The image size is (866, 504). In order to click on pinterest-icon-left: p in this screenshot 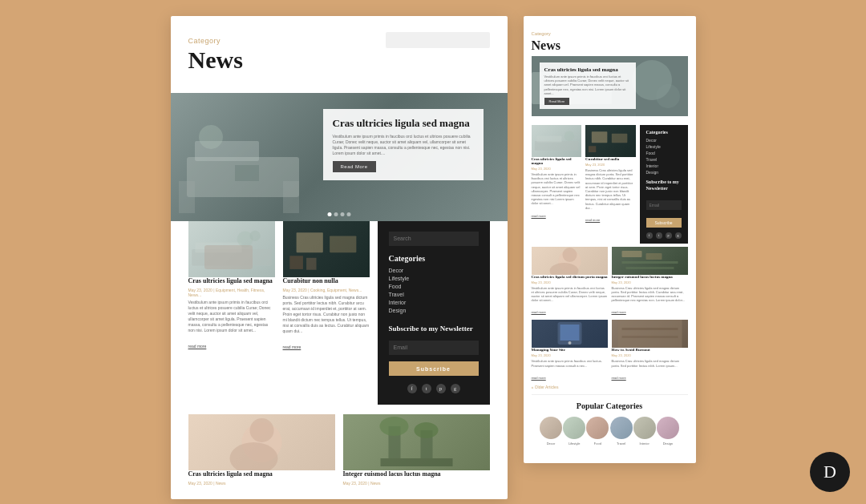, I will do `click(441, 389)`.